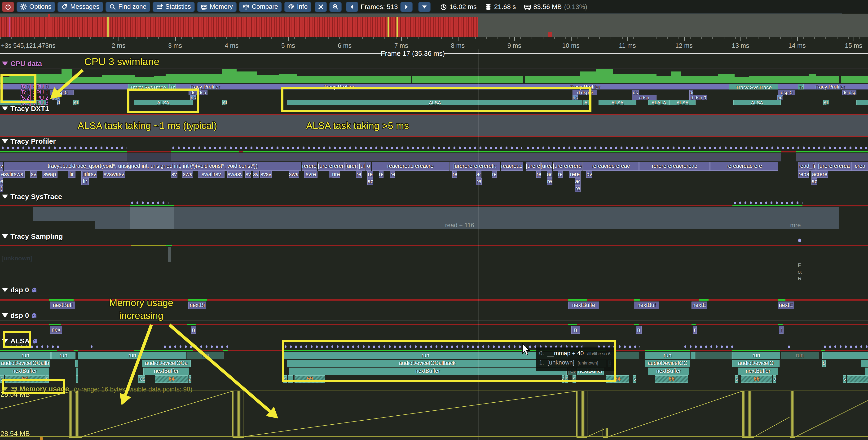  Describe the element at coordinates (849, 92) in the screenshot. I see `cpu1-zone: ds dsp 0` at that location.